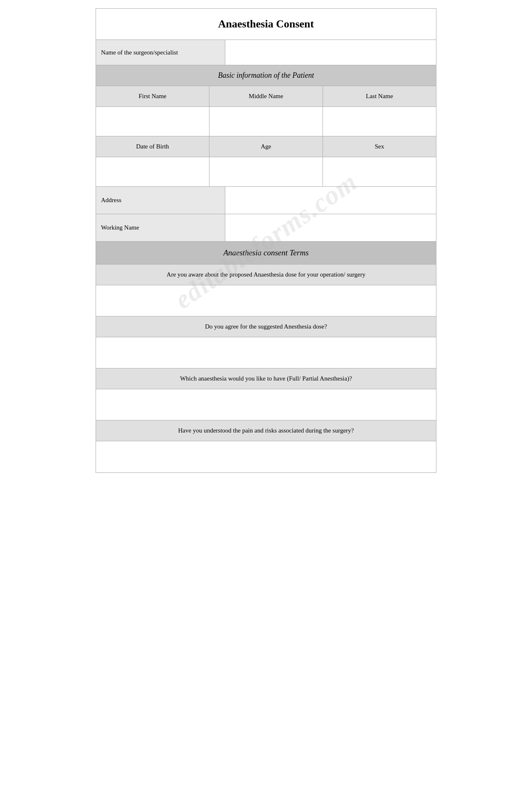  What do you see at coordinates (153, 96) in the screenshot?
I see `first-name-header: First Name` at bounding box center [153, 96].